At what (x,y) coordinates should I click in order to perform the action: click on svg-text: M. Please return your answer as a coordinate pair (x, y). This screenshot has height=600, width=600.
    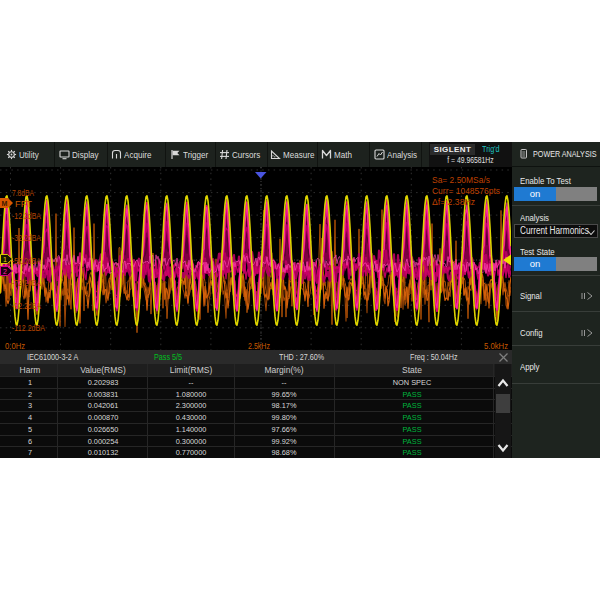
    Looking at the image, I should click on (5, 204).